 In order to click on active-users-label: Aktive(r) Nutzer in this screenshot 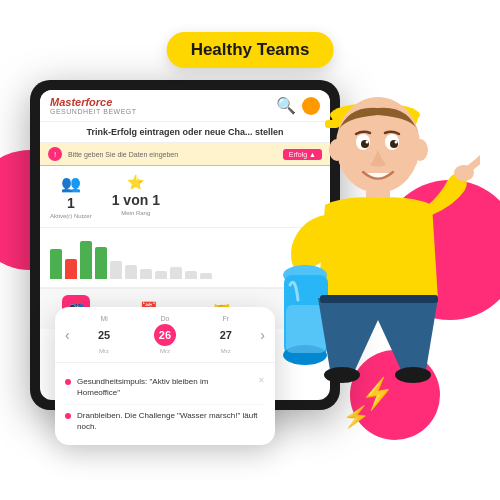, I will do `click(71, 216)`.